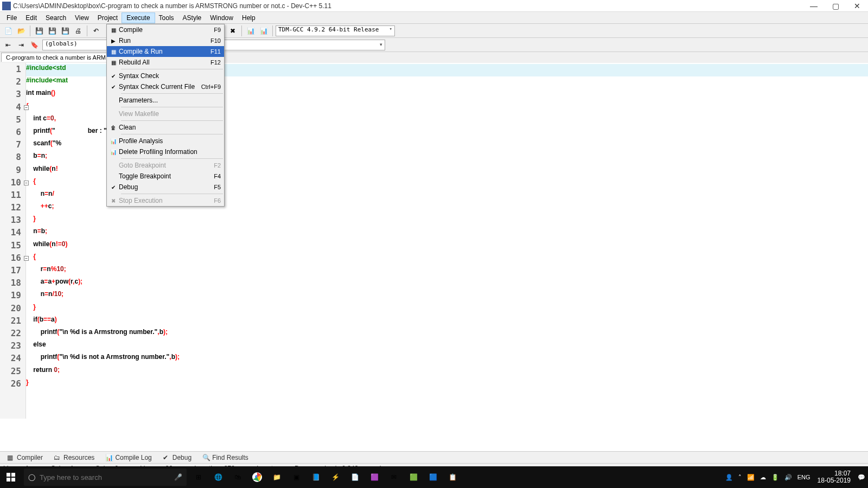 The image size is (868, 488). I want to click on tab-compile-log: 📊Compile Log, so click(128, 458).